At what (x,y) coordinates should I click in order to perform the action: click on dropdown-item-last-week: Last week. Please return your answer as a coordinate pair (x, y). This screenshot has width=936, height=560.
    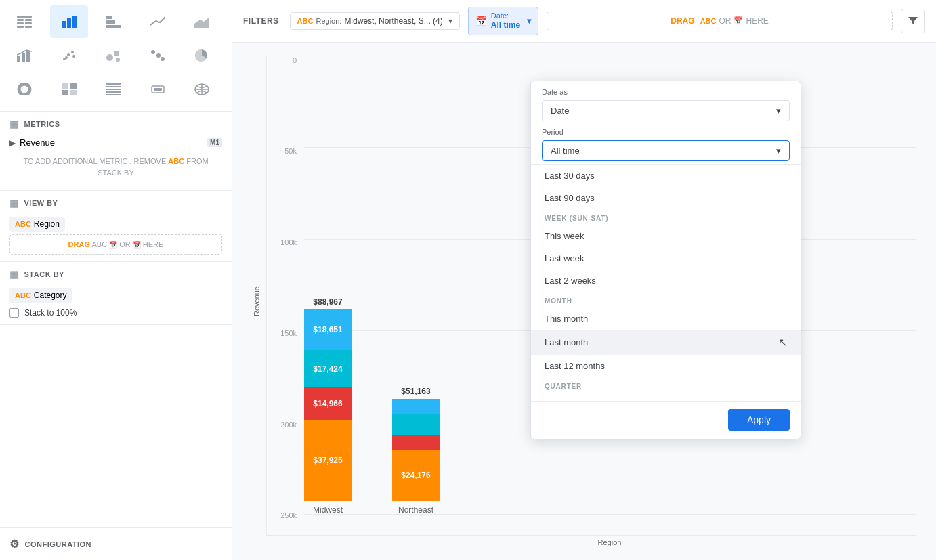
    Looking at the image, I should click on (666, 259).